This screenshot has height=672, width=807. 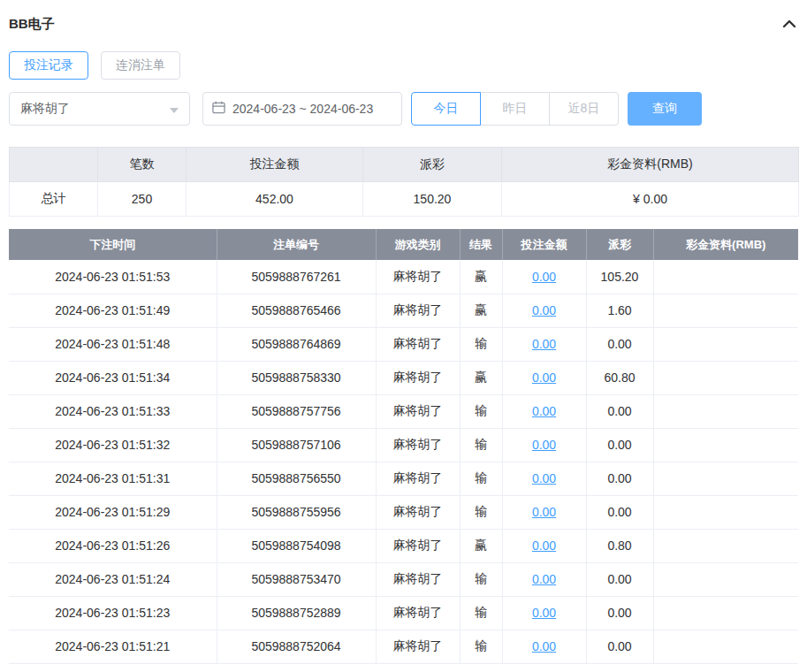 What do you see at coordinates (405, 164) in the screenshot?
I see `summary-header-row: 笔数 投注金额 派彩 彩金资料(RMB)` at bounding box center [405, 164].